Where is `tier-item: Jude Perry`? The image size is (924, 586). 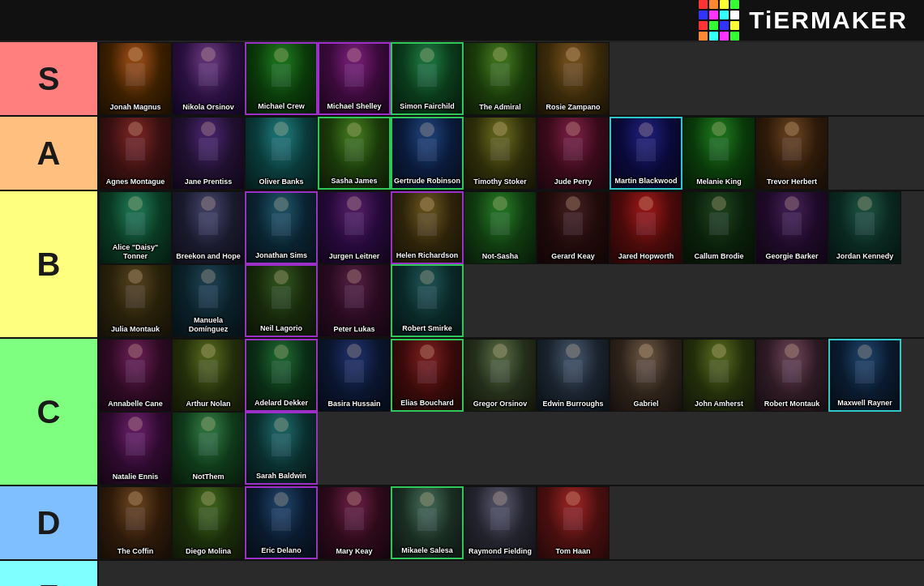
tier-item: Jude Perry is located at coordinates (573, 153).